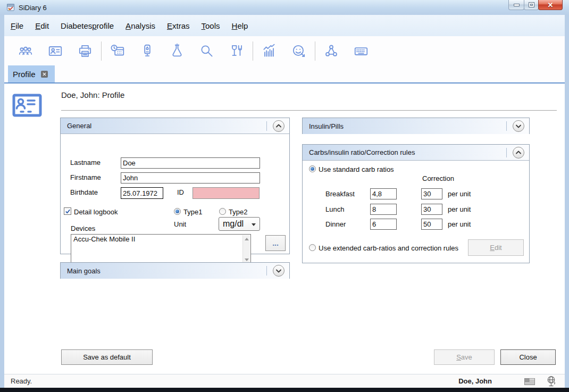 This screenshot has height=392, width=569. Describe the element at coordinates (237, 51) in the screenshot. I see `nutrition-icon` at that location.